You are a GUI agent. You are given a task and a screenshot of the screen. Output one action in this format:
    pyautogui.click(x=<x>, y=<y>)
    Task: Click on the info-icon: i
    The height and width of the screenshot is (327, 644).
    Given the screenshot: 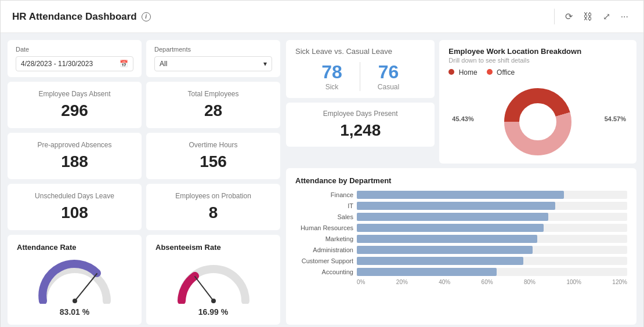 What is the action you would take?
    pyautogui.click(x=146, y=17)
    